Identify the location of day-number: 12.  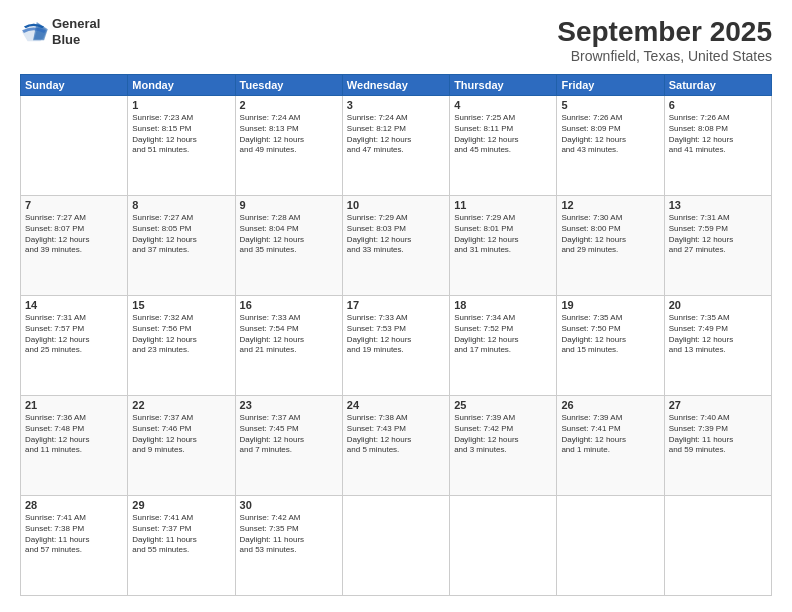
(610, 205).